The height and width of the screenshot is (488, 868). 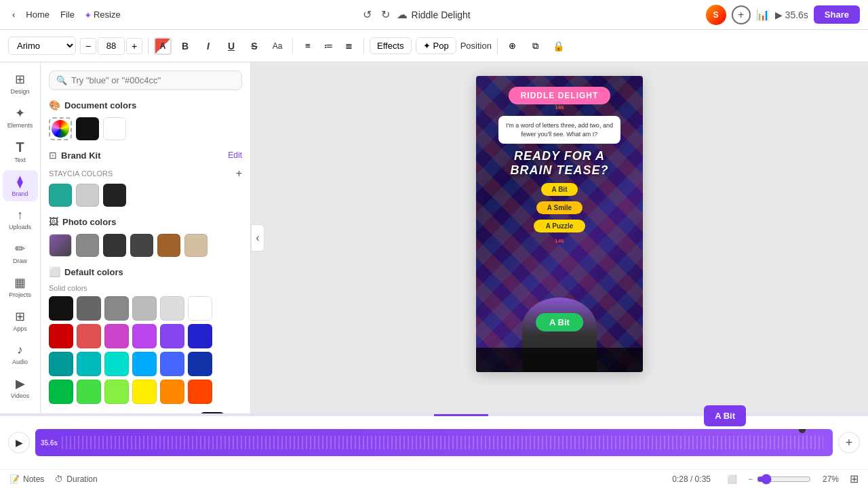 What do you see at coordinates (20, 152) in the screenshot?
I see `sidebar-item-text: T Text` at bounding box center [20, 152].